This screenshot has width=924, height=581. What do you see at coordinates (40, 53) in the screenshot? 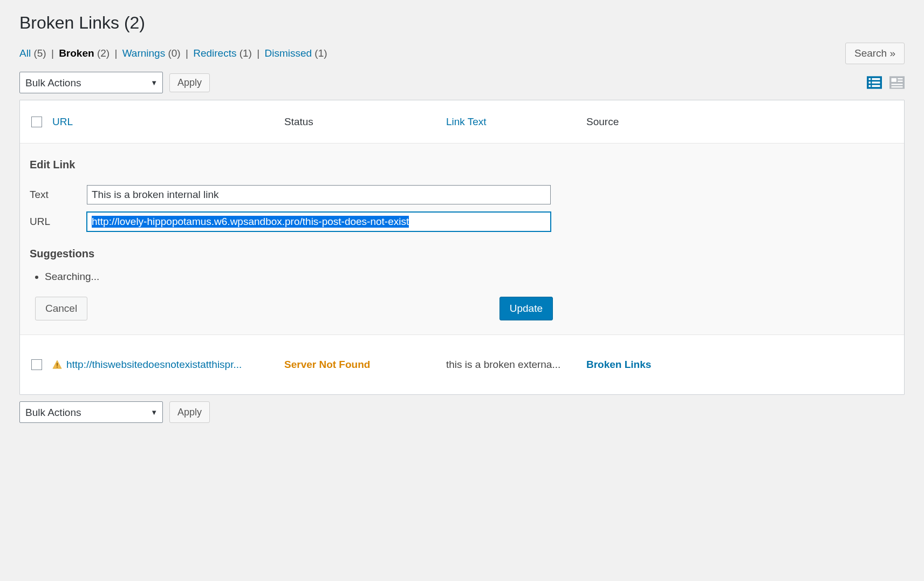
I see `filter-all-count: (5)` at bounding box center [40, 53].